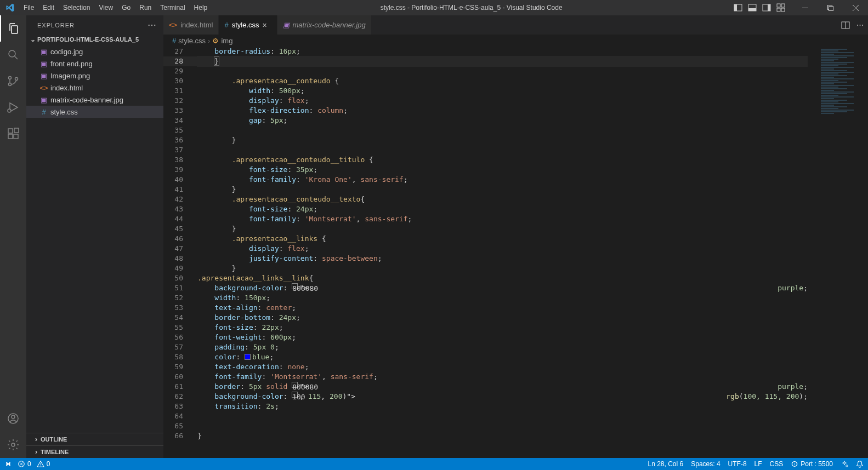 This screenshot has height=470, width=868. I want to click on code-line: 66}, so click(486, 436).